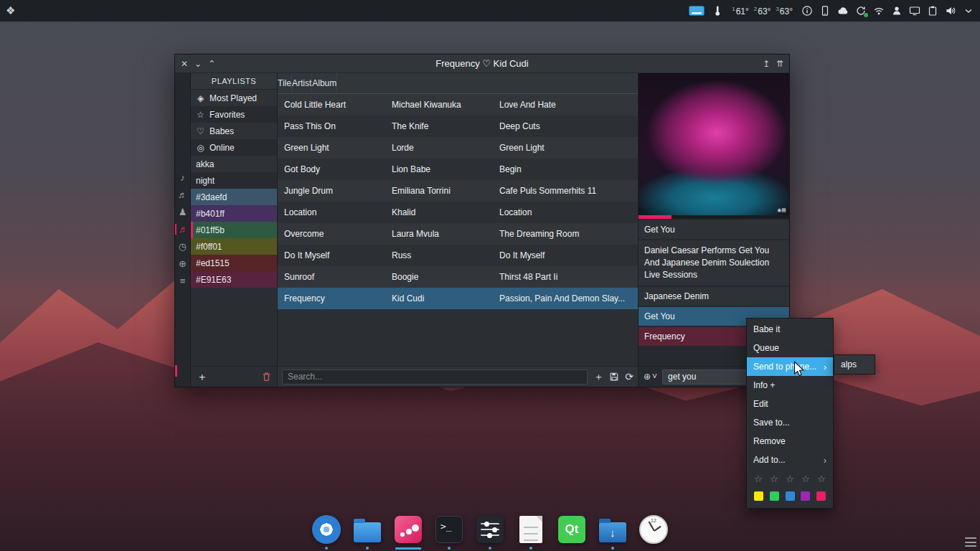 The width and height of the screenshot is (980, 551). I want to click on recent-icon: ◷, so click(182, 247).